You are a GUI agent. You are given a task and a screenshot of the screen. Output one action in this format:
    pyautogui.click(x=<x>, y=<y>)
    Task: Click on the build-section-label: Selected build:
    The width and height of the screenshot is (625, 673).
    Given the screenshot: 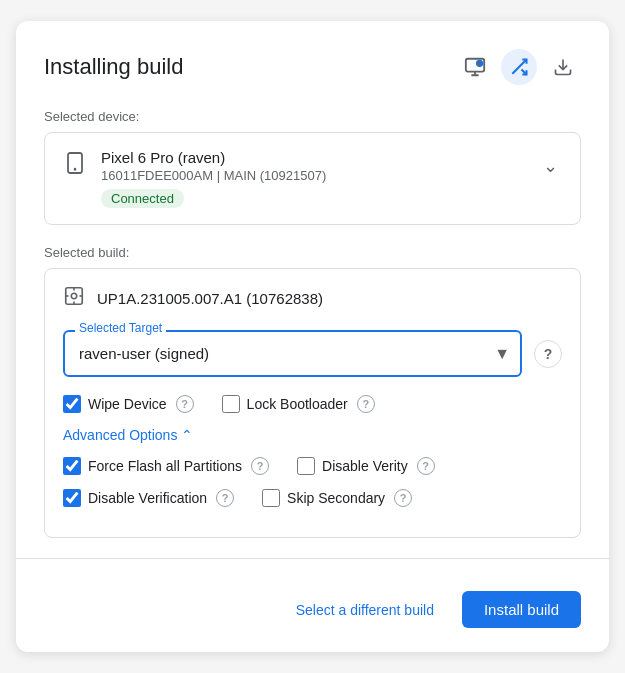 What is the action you would take?
    pyautogui.click(x=312, y=252)
    